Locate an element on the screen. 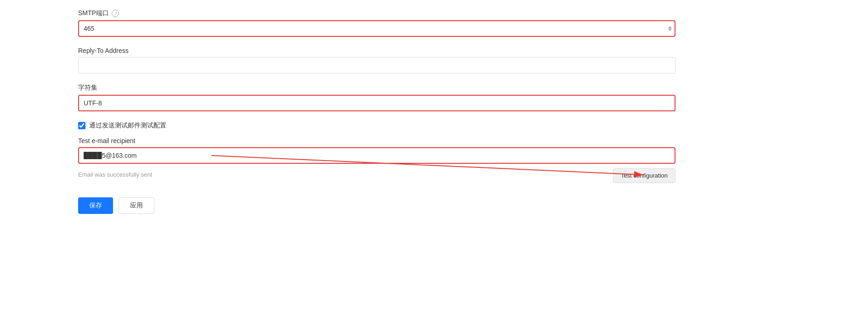 Image resolution: width=868 pixels, height=328 pixels. smtp-port-group: SMTP端口 ? is located at coordinates (377, 23).